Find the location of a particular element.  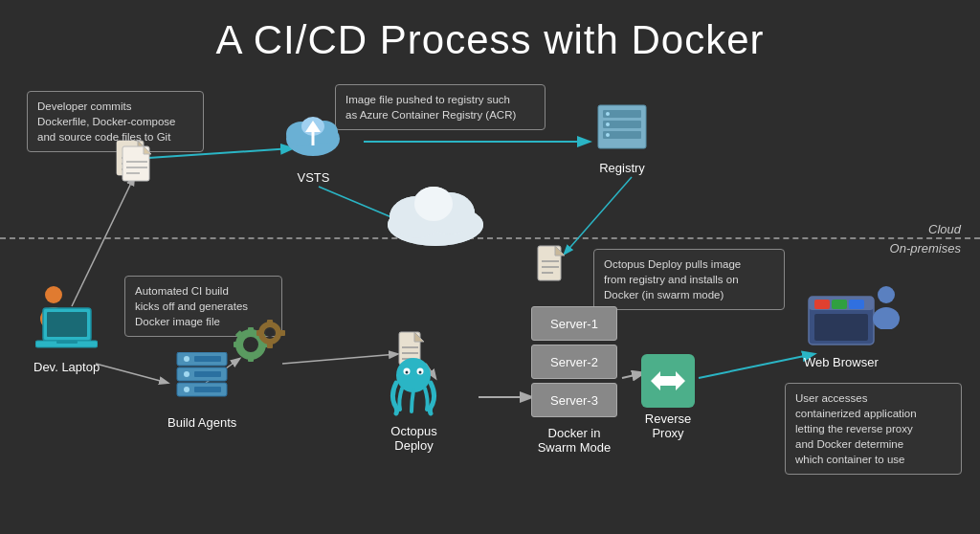

gears-icon is located at coordinates (258, 345).